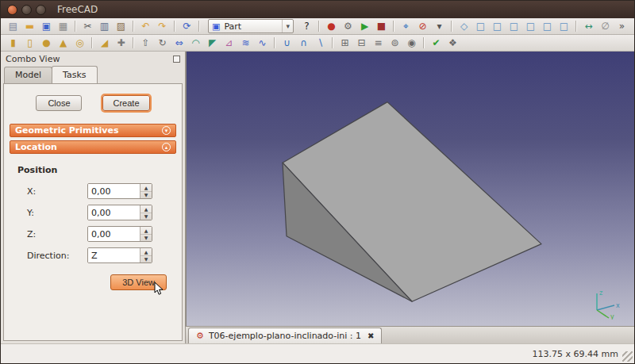  Describe the element at coordinates (75, 75) in the screenshot. I see `tab-tasks: Tasks` at that location.